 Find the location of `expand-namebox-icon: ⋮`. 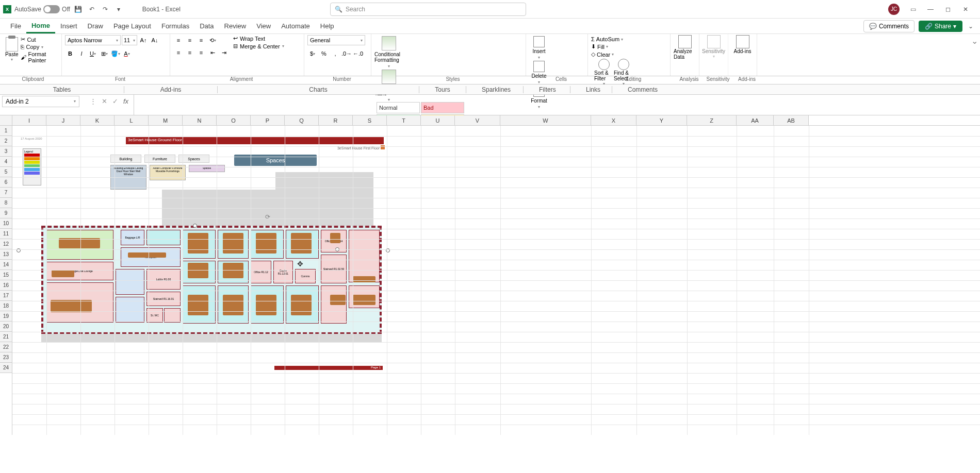

expand-namebox-icon: ⋮ is located at coordinates (93, 101).